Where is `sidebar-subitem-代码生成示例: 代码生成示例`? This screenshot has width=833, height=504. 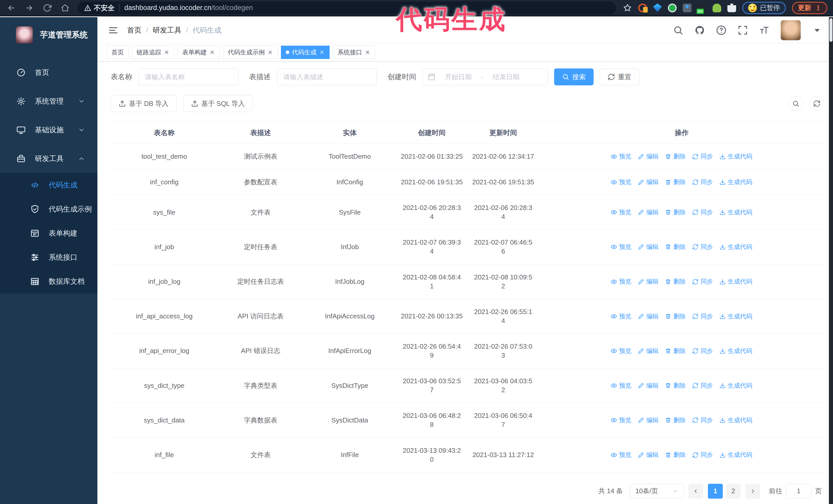 sidebar-subitem-代码生成示例: 代码生成示例 is located at coordinates (49, 209).